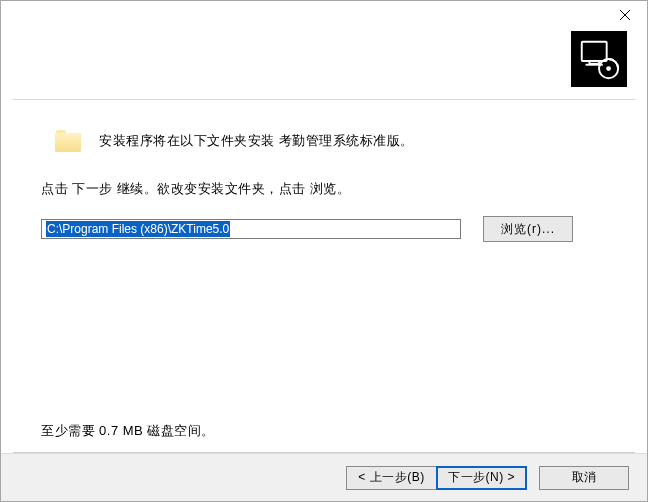 This screenshot has height=502, width=648. Describe the element at coordinates (251, 229) in the screenshot. I see `destination-folder-input: C:\Program Files (x86)\ZKTime5.0` at that location.